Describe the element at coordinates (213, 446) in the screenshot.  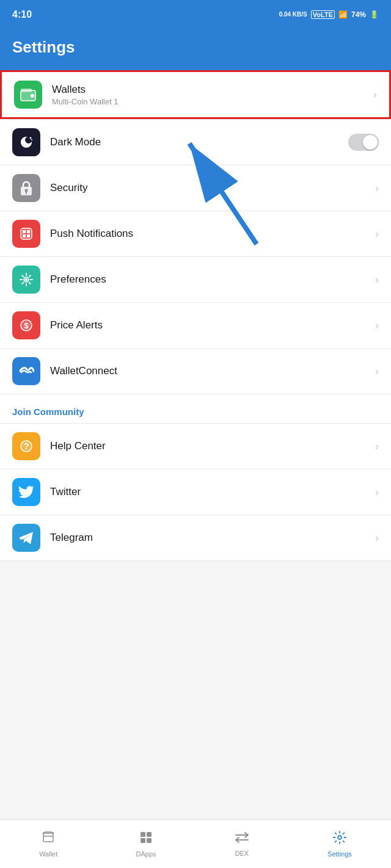
I see `help-center-text: Help Center` at that location.